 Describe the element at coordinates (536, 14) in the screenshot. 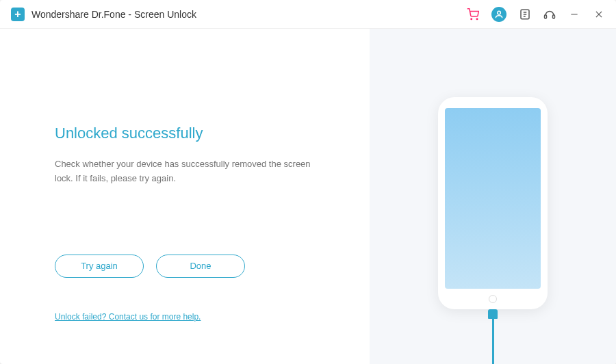

I see `titlebar-right` at that location.